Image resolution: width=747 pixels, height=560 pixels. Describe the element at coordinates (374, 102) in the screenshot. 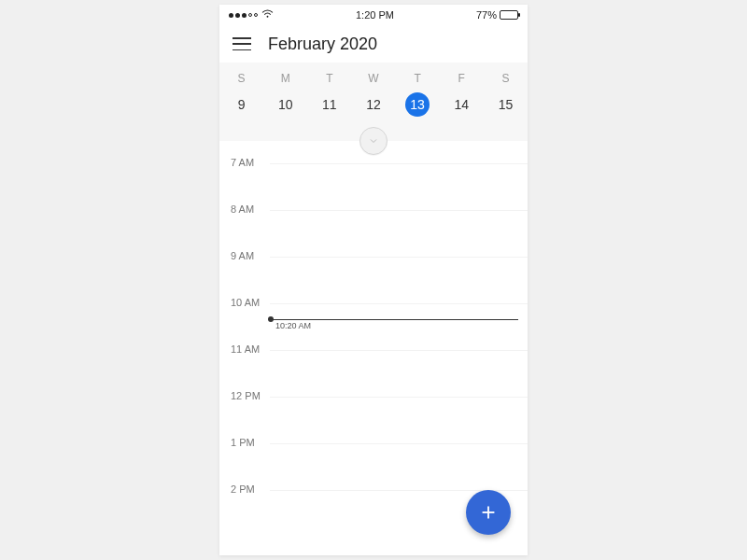

I see `week-strip: SMTWTFS 9101112131415` at that location.